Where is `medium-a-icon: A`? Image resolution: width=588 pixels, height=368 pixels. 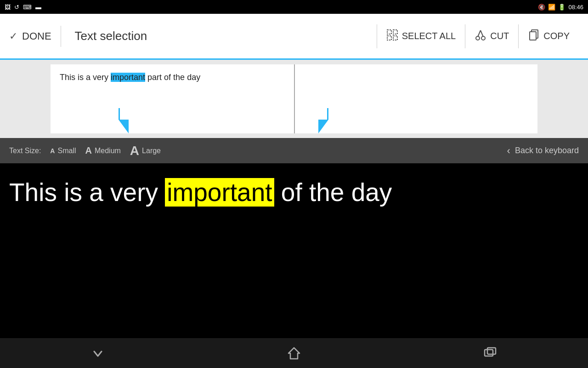
medium-a-icon: A is located at coordinates (89, 151).